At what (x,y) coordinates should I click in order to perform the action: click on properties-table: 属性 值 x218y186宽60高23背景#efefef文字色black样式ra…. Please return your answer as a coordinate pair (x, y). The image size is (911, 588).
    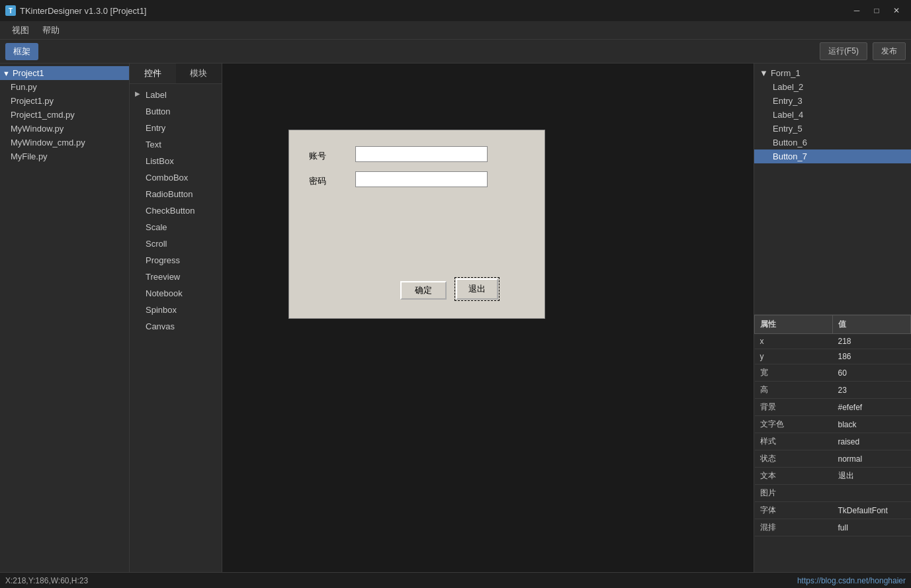
    Looking at the image, I should click on (832, 426).